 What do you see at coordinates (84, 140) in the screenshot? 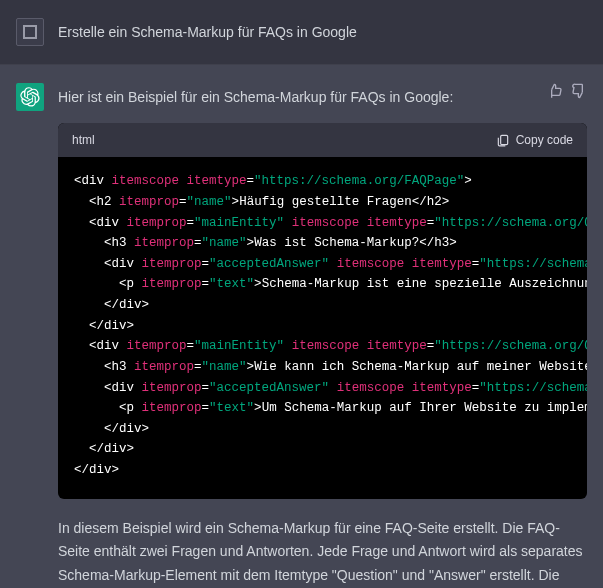
I see `code-lang-label: html` at bounding box center [84, 140].